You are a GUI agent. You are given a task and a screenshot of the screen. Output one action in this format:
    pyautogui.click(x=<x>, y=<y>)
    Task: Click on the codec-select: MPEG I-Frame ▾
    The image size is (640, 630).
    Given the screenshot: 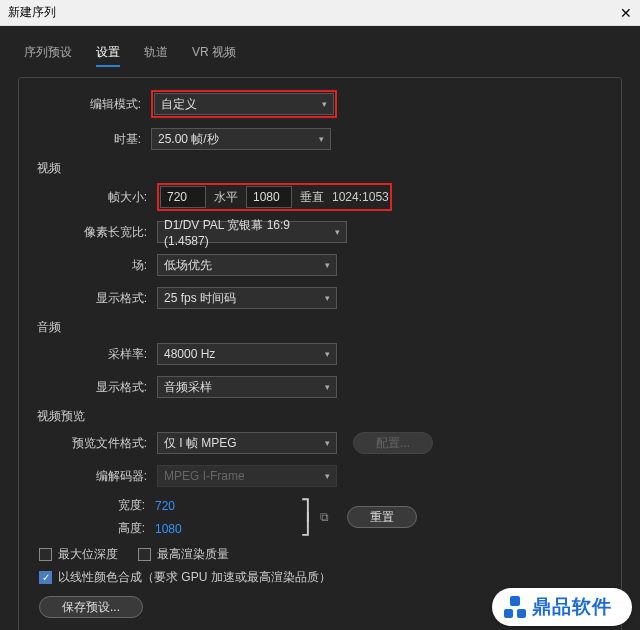 What is the action you would take?
    pyautogui.click(x=247, y=476)
    